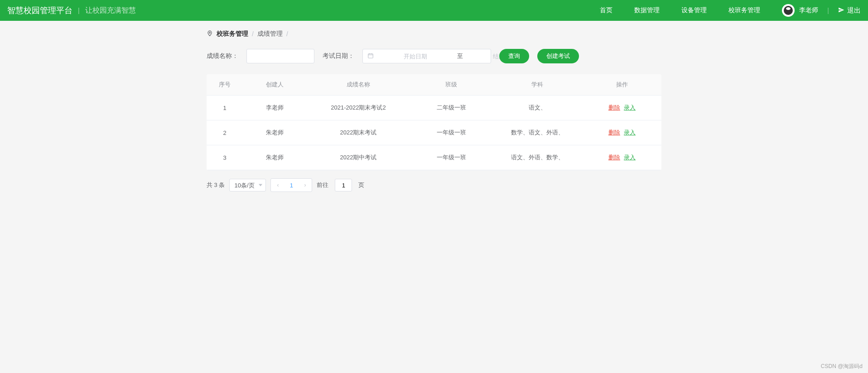  Describe the element at coordinates (622, 85) in the screenshot. I see `col-action: 操作` at that location.